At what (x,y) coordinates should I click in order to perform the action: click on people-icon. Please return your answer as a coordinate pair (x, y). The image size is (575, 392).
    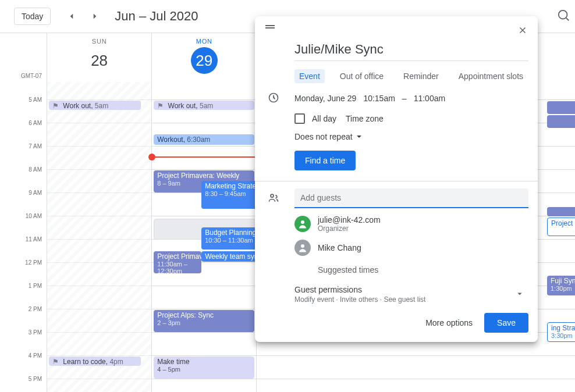
    Looking at the image, I should click on (274, 199).